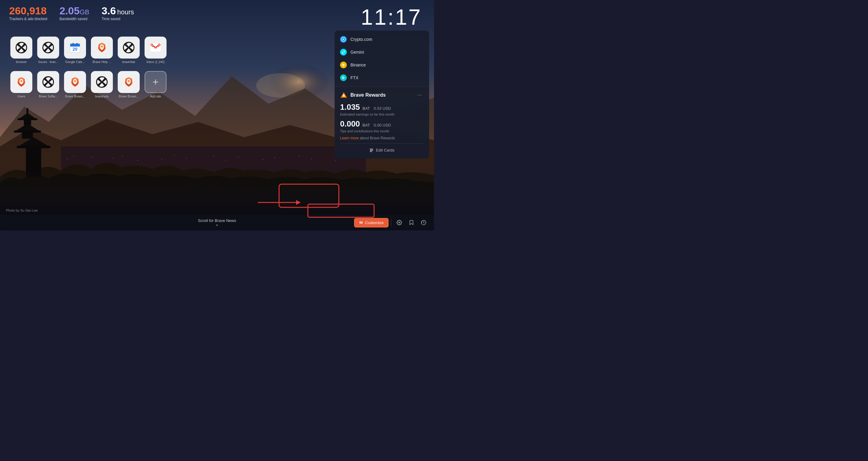 The width and height of the screenshot is (868, 461). I want to click on ftx-logo, so click(343, 78).